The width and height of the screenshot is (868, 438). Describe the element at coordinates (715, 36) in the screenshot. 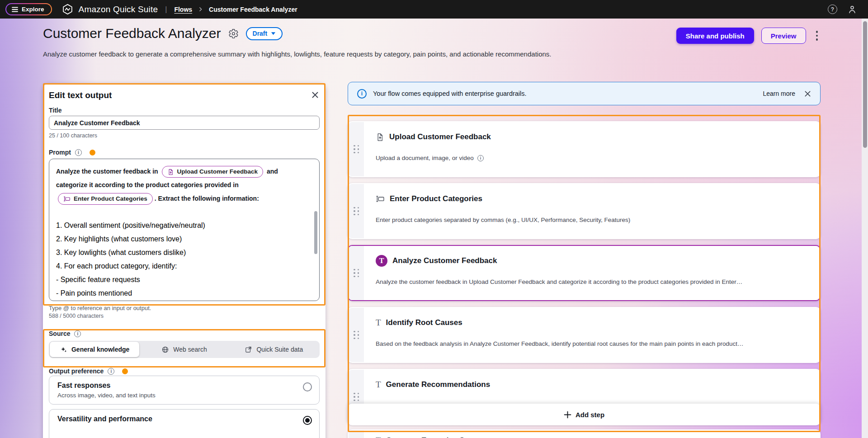

I see `share-and-publish-button: Share and publish` at that location.